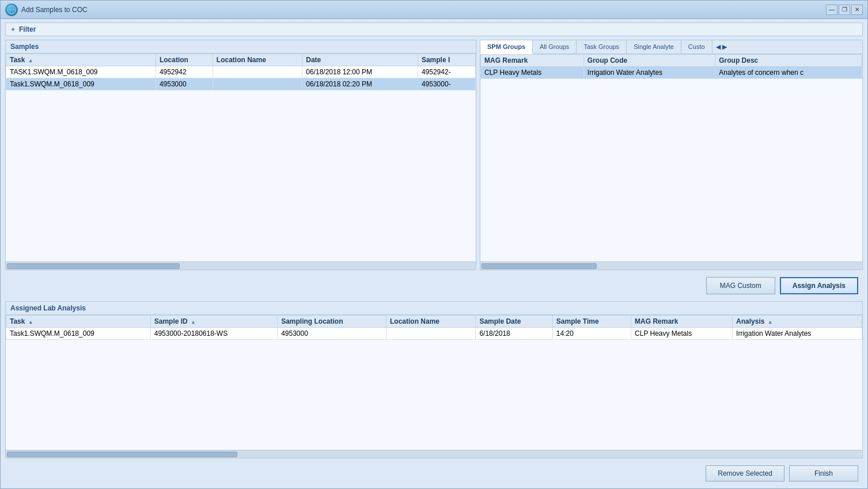 Image resolution: width=868 pixels, height=489 pixels. What do you see at coordinates (672, 266) in the screenshot?
I see `groups-scrollbar` at bounding box center [672, 266].